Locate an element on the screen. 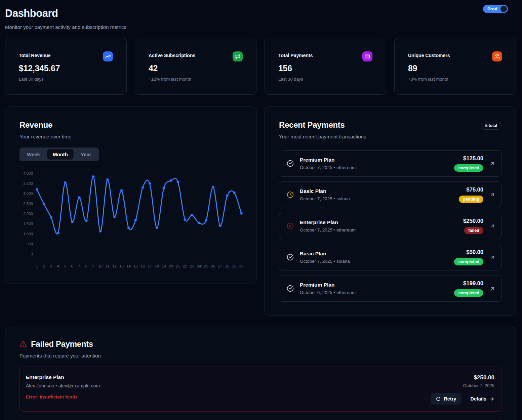 The width and height of the screenshot is (522, 420). svg-text: 2 is located at coordinates (44, 266).